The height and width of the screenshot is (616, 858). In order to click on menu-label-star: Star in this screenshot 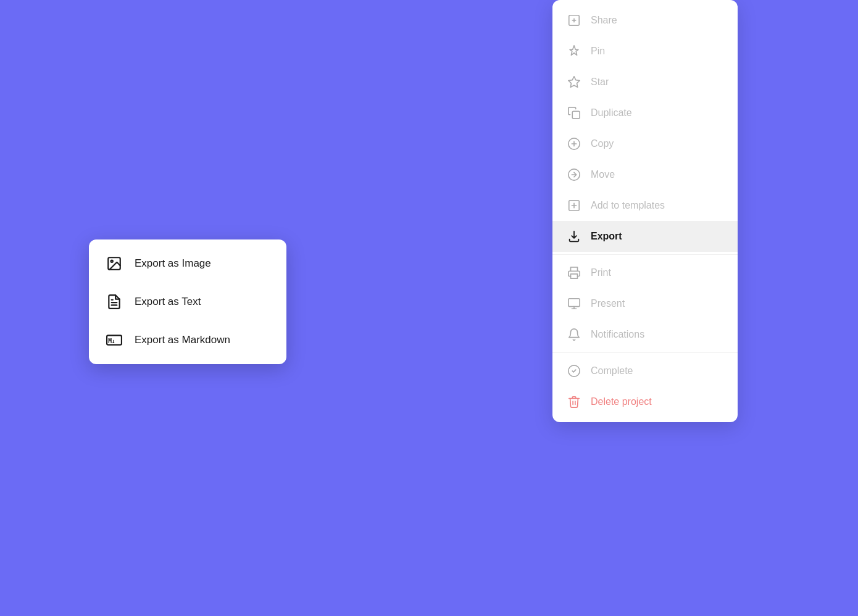, I will do `click(600, 82)`.